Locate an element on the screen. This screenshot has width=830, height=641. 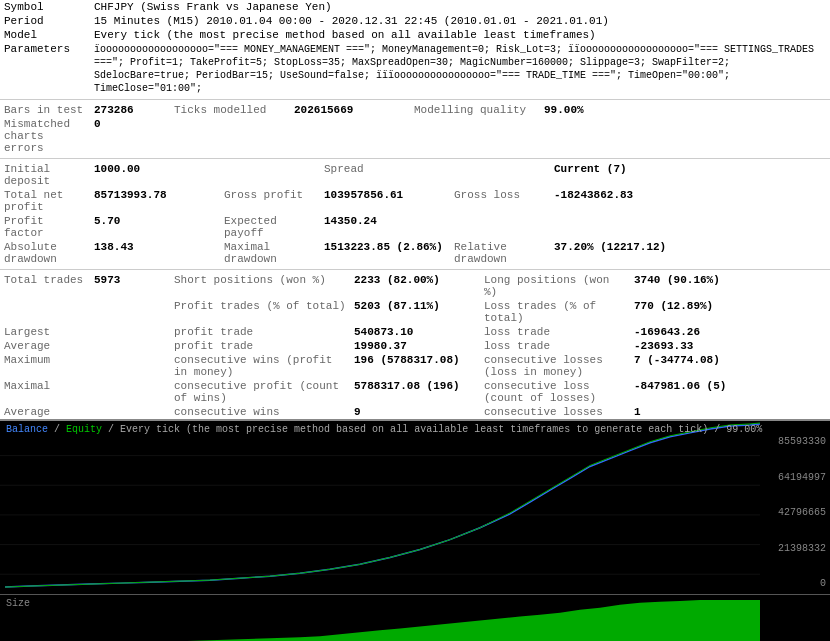
average-trade-row: Average profit trade 19980.37 loss trade… is located at coordinates (415, 346).